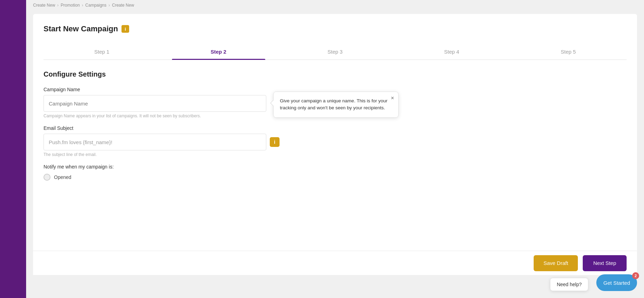 The height and width of the screenshot is (298, 644). I want to click on opened-checkbox, so click(47, 177).